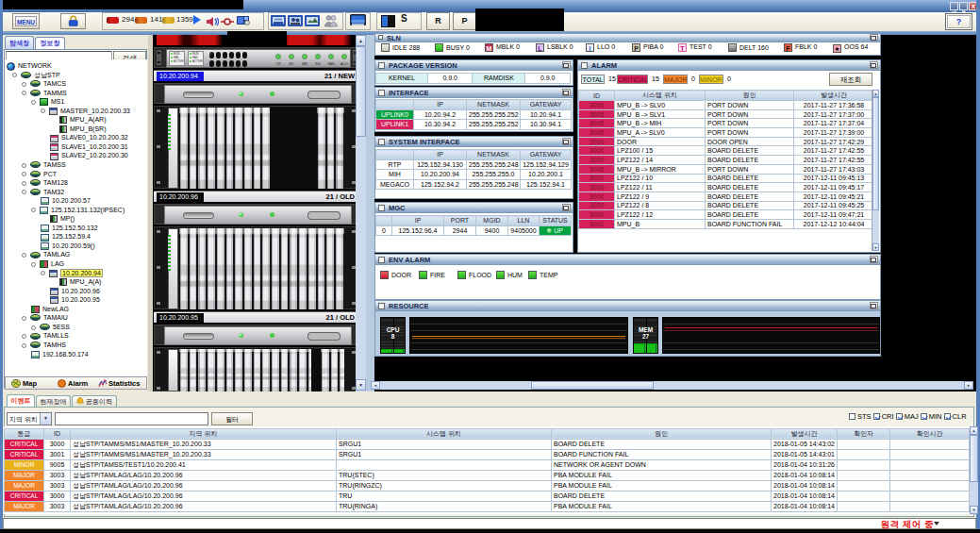 This screenshot has width=980, height=533. Describe the element at coordinates (332, 64) in the screenshot. I see `svg-text: FAN` at that location.